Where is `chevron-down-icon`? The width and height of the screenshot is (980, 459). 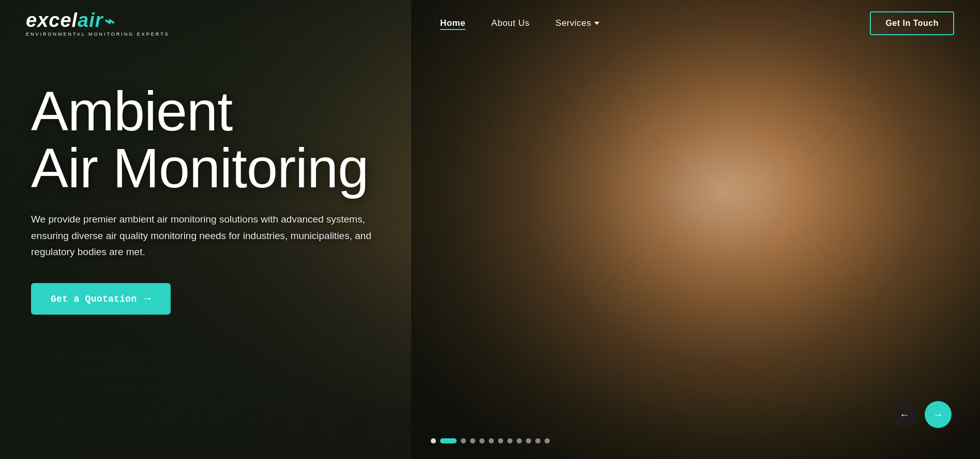 chevron-down-icon is located at coordinates (597, 23).